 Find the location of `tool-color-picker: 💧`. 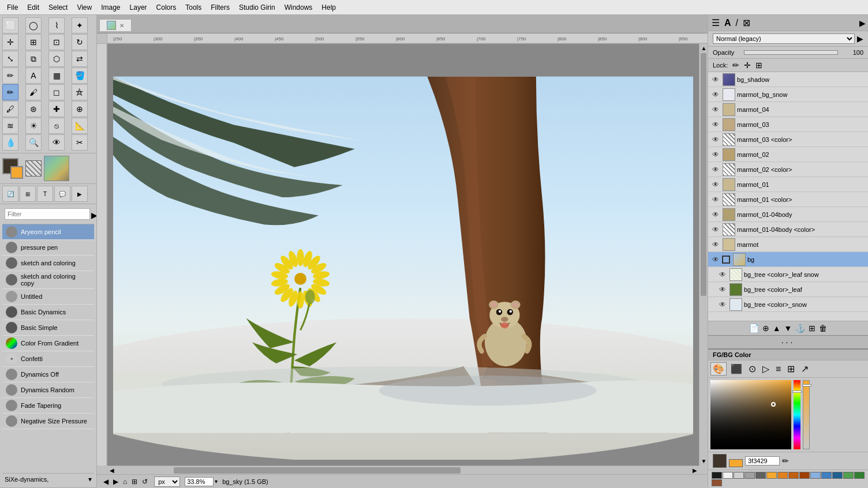

tool-color-picker: 💧 is located at coordinates (10, 142).